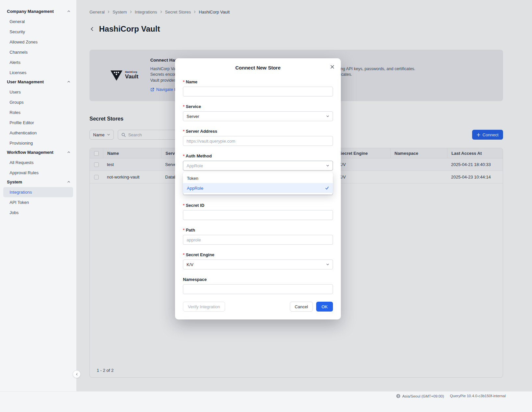  What do you see at coordinates (38, 113) in the screenshot?
I see `sidebar-item-roles: Roles` at bounding box center [38, 113].